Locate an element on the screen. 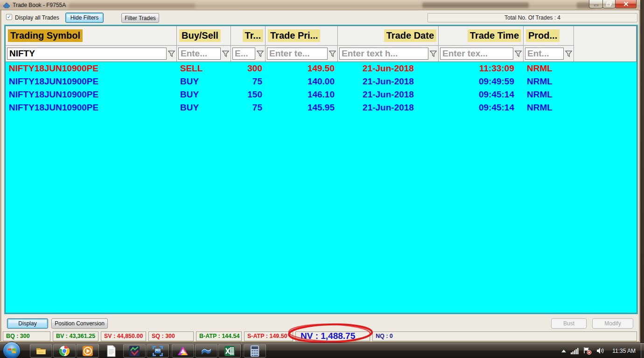  filter-input-trading-symbol: NIFTY is located at coordinates (87, 54).